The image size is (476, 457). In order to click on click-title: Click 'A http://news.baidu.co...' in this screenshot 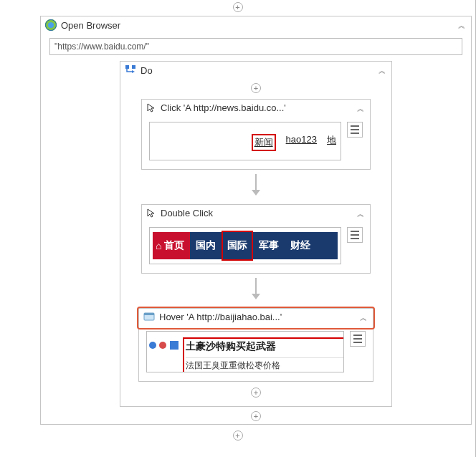, I will do `click(263, 107)`.